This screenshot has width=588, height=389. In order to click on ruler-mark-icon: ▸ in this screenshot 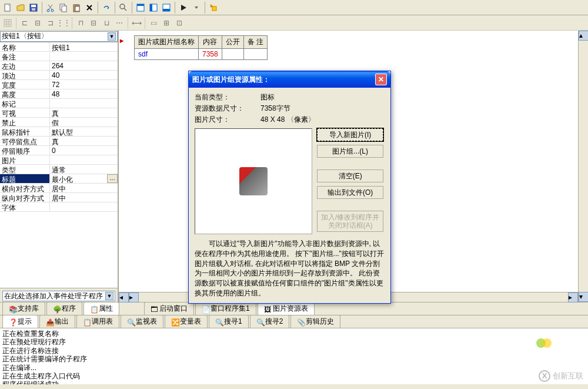, I will do `click(122, 41)`.